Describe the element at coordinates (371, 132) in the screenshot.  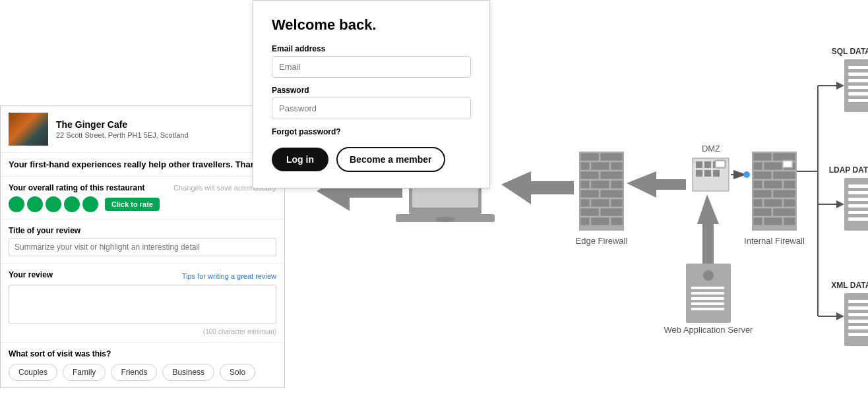
I see `forgot-password-link: Forgot password?` at that location.